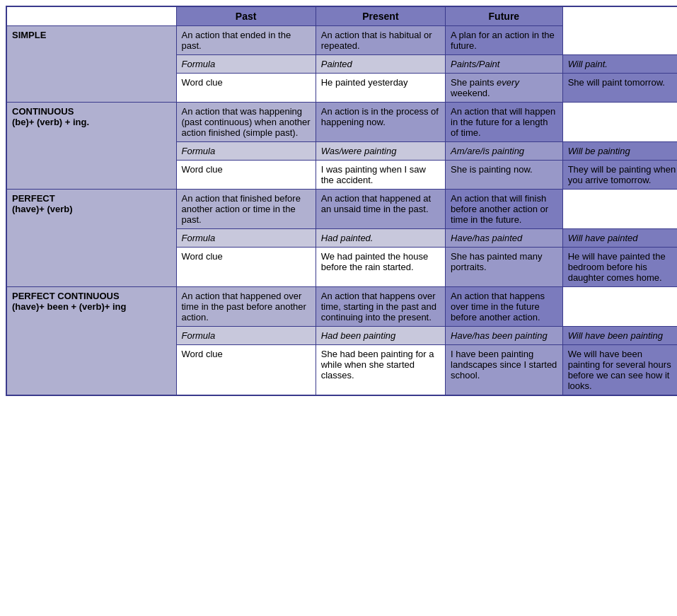 Image resolution: width=677 pixels, height=616 pixels. I want to click on def-future-continuous: An action that will happen in the future…, so click(504, 122).